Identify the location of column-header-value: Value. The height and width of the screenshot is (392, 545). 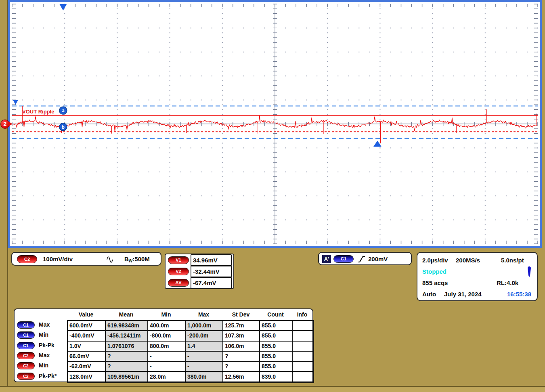
(86, 314).